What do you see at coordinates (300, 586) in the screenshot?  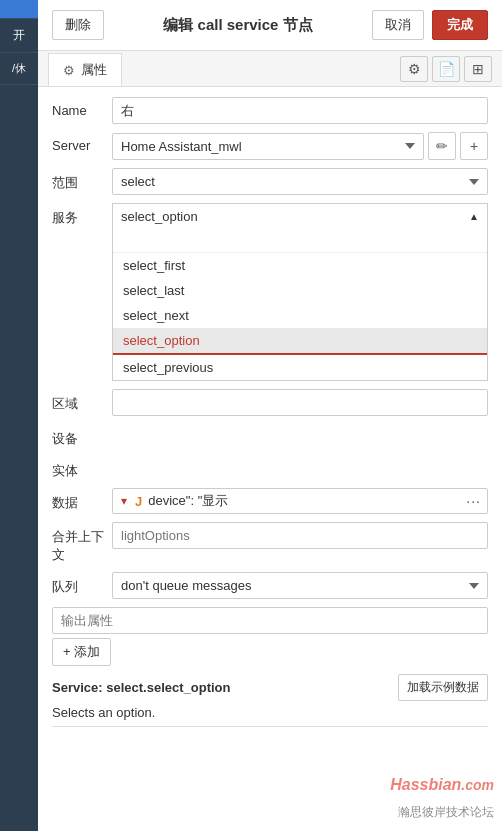 I see `queue-control: don't queue messages` at bounding box center [300, 586].